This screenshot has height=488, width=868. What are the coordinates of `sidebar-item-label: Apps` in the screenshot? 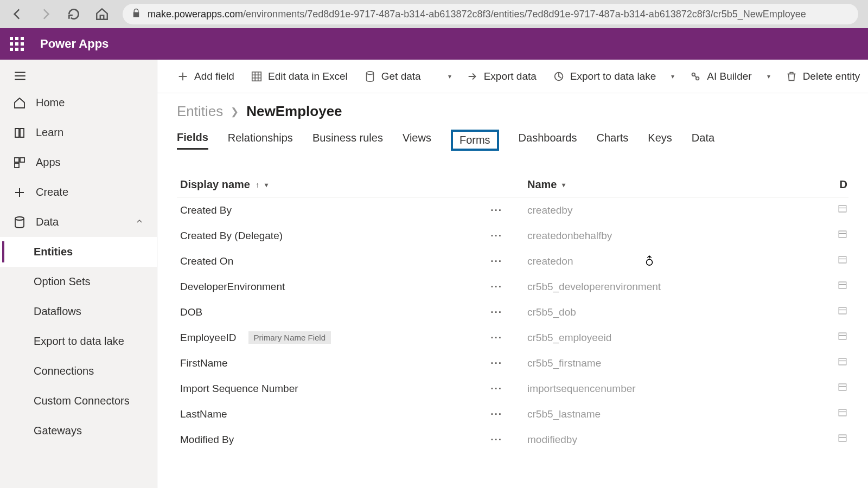 It's located at (48, 163).